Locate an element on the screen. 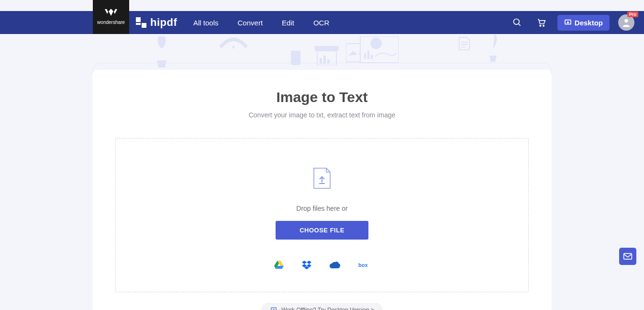 This screenshot has height=310, width=644. nav-link-edit: Edit is located at coordinates (288, 23).